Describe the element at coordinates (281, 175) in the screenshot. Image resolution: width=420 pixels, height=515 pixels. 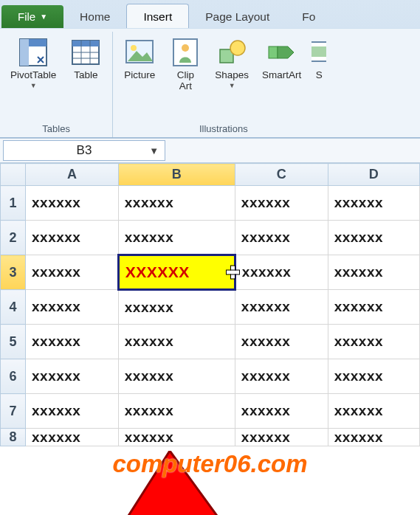
I see `column-header: C` at that location.